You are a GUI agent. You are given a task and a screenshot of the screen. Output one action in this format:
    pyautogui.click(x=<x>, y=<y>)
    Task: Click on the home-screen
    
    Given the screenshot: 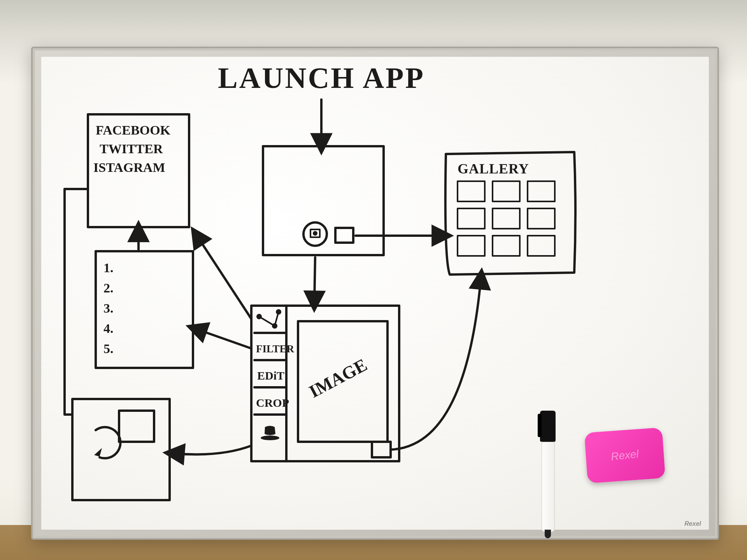 What is the action you would take?
    pyautogui.click(x=323, y=201)
    